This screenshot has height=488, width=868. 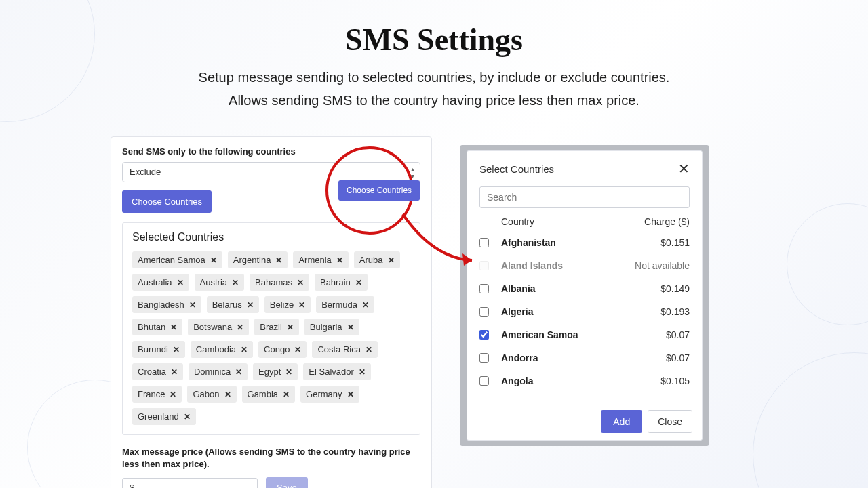 I want to click on country-row: American Samoa$0.07, so click(x=585, y=335).